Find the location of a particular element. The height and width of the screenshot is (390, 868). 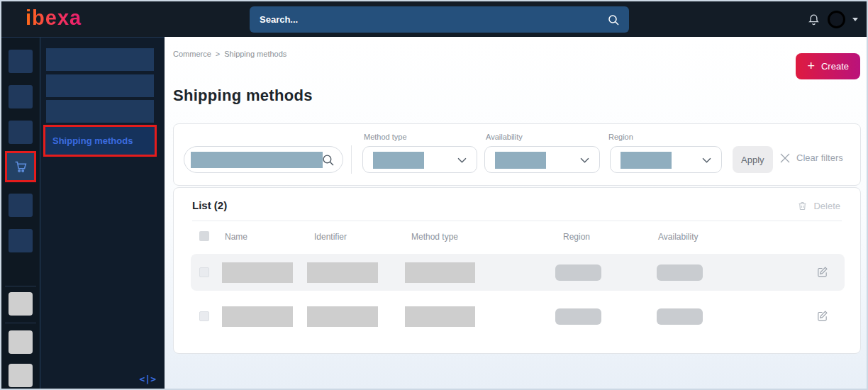

x-icon is located at coordinates (785, 158).